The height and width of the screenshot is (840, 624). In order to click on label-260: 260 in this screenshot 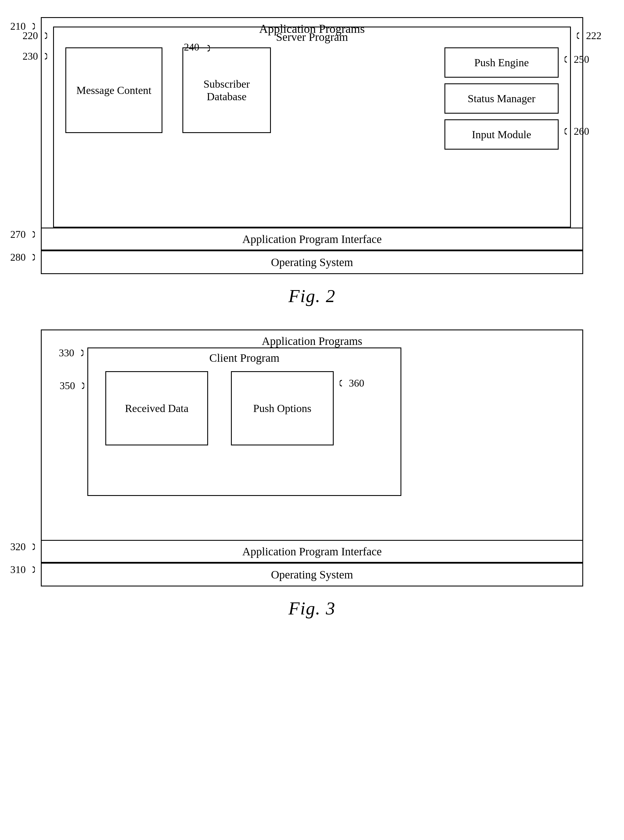, I will do `click(577, 131)`.